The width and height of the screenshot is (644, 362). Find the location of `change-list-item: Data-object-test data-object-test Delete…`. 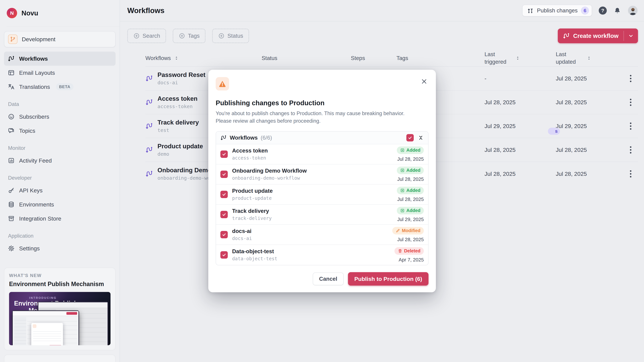

change-list-item: Data-object-test data-object-test Delete… is located at coordinates (322, 255).